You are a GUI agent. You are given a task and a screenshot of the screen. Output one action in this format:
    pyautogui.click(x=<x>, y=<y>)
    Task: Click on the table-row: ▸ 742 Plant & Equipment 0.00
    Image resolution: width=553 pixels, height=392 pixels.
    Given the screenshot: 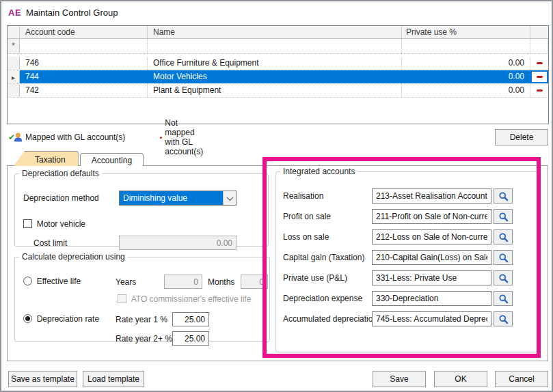 What is the action you would take?
    pyautogui.click(x=278, y=91)
    